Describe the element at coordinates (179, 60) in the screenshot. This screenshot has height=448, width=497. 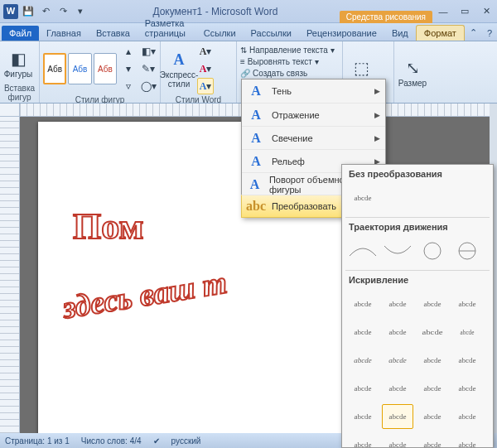
I see `quick-styles-icon: A` at that location.